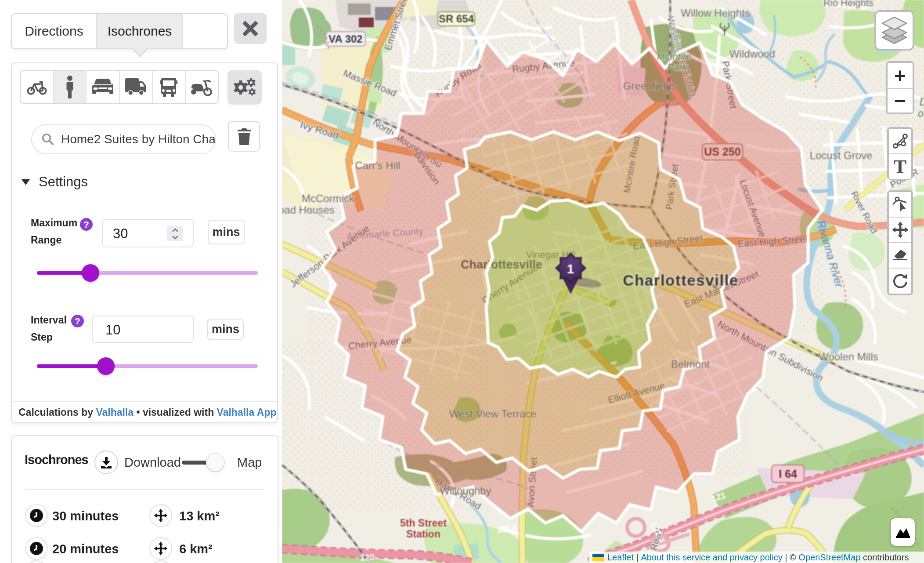  What do you see at coordinates (690, 364) in the screenshot?
I see `svg-text: Belmont` at bounding box center [690, 364].